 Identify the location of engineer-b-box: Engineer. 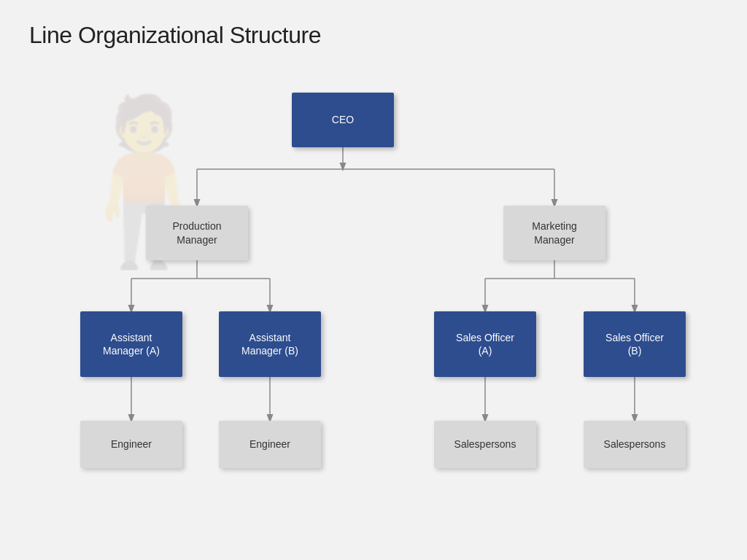
(270, 445).